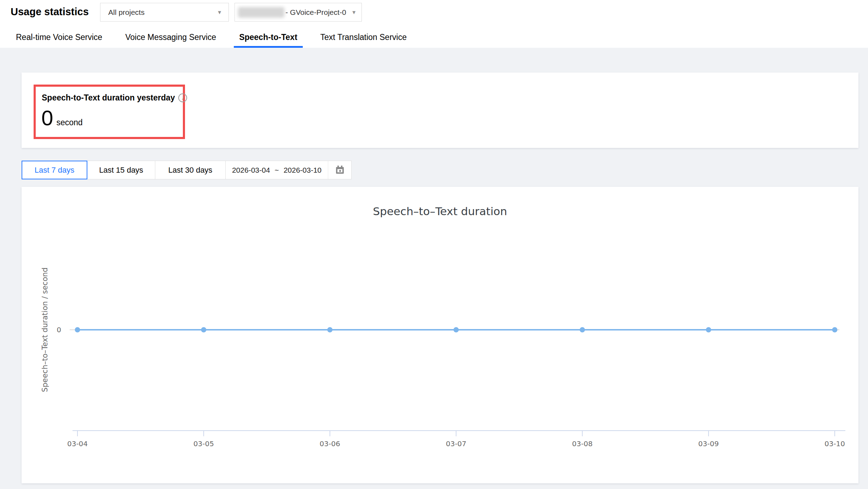 This screenshot has width=868, height=489. What do you see at coordinates (77, 444) in the screenshot?
I see `x-axis-label: 03-04` at bounding box center [77, 444].